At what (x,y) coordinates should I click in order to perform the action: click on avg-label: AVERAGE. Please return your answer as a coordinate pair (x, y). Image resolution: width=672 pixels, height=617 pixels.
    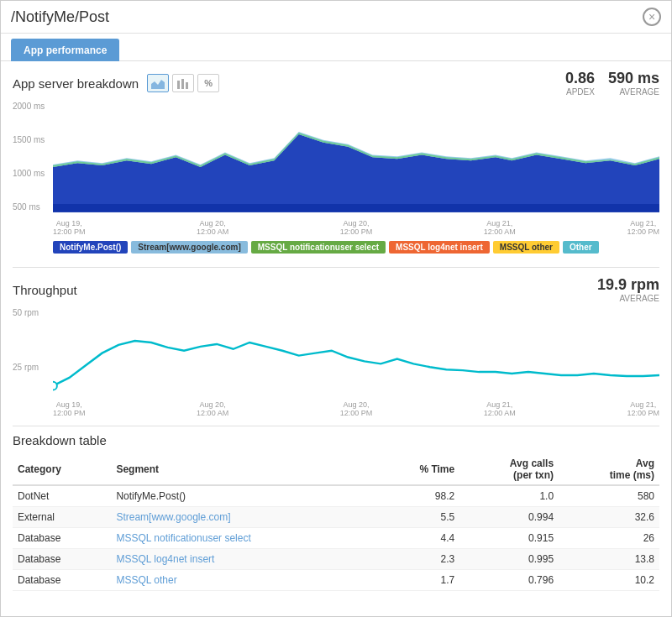
    Looking at the image, I should click on (633, 92).